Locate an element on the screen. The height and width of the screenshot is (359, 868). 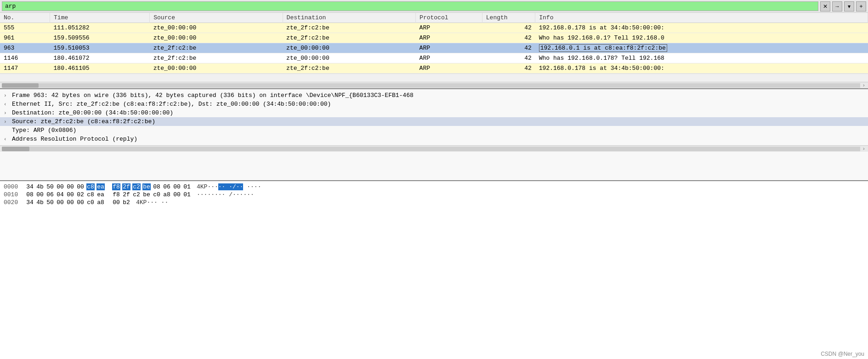
detail-ethernet-line: ‹ Ethernet II, Src: zte_2f:c2:be (c8:ea:… is located at coordinates (434, 104).